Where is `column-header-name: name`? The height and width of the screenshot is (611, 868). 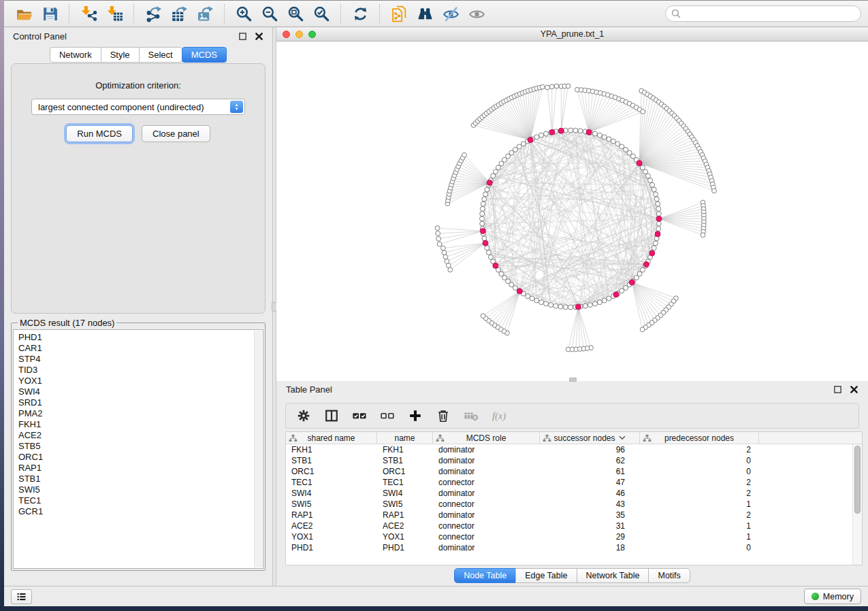
column-header-name: name is located at coordinates (405, 438).